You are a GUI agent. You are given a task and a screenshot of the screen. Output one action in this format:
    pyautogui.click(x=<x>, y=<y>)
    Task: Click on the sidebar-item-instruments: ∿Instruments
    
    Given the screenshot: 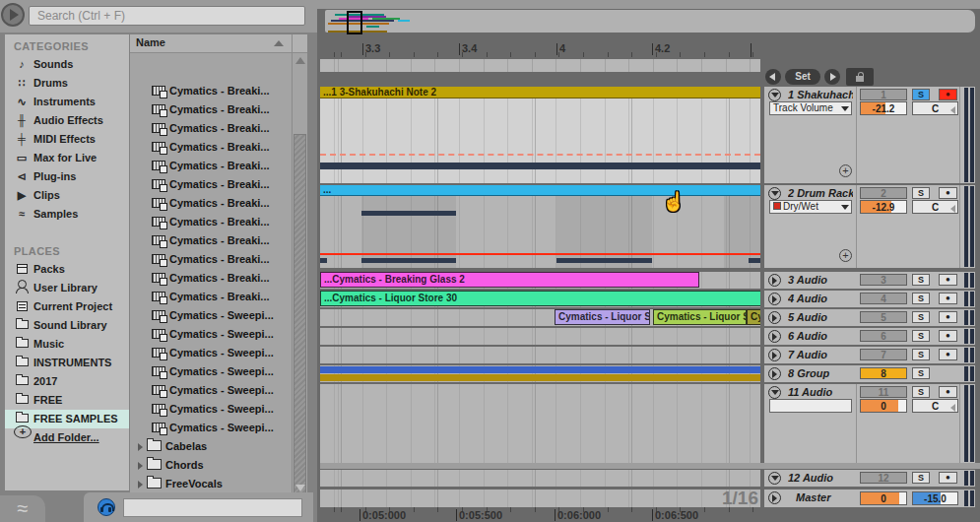 What is the action you would take?
    pyautogui.click(x=67, y=102)
    